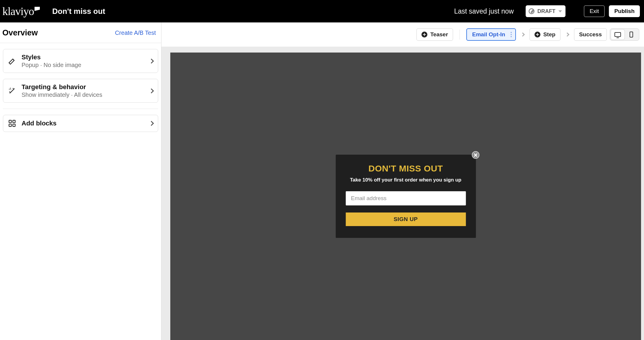 The width and height of the screenshot is (644, 340). I want to click on teaser-step-button: Teaser, so click(435, 35).